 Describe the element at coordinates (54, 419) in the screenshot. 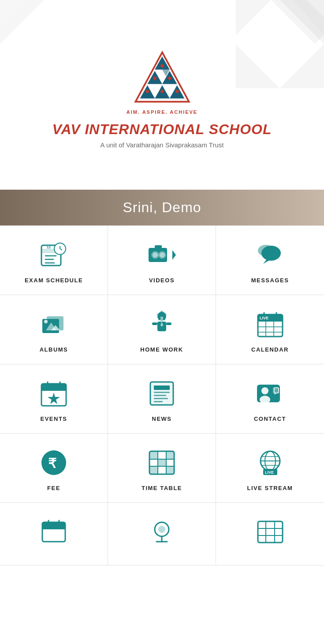

I see `events-label: EVENTS` at that location.